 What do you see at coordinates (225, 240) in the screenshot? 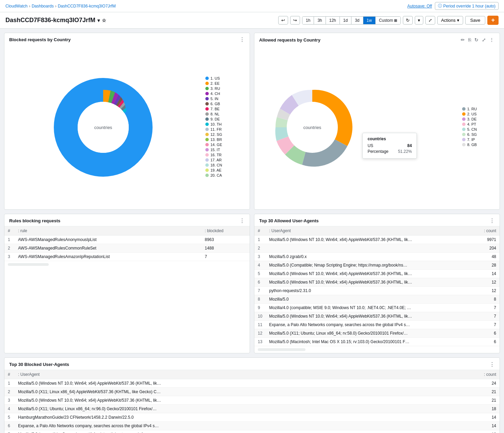
I see `cell-blocked: 8963` at bounding box center [225, 240].